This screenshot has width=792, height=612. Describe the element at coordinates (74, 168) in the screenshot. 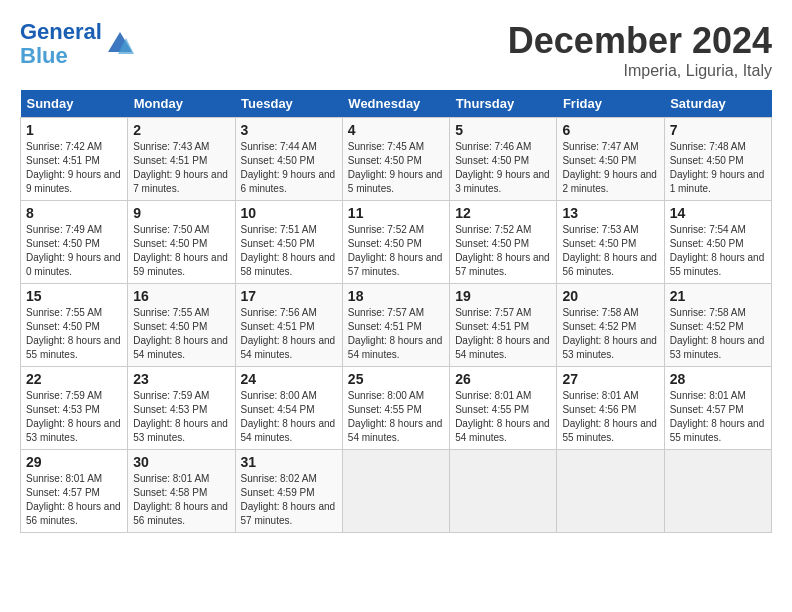

I see `day-info: Sunrise: 7:42 AM Sunset: 4:51 PM Dayligh…` at that location.